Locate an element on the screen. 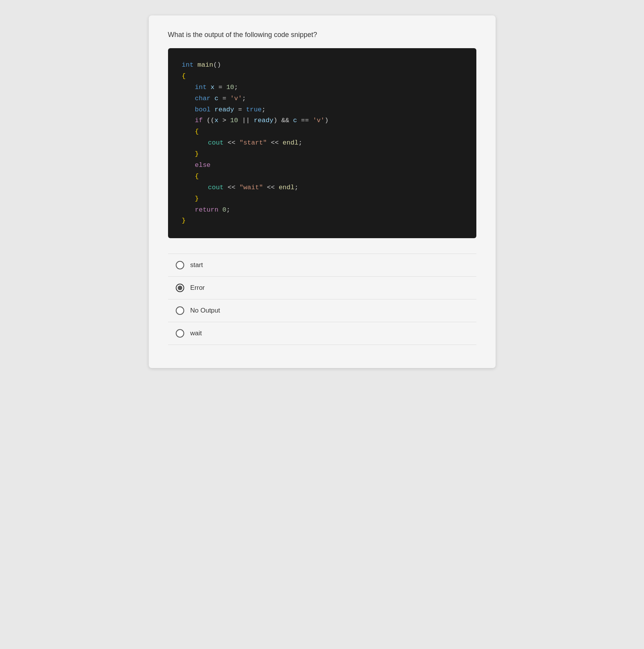 Image resolution: width=644 pixels, height=649 pixels. token: true is located at coordinates (254, 109).